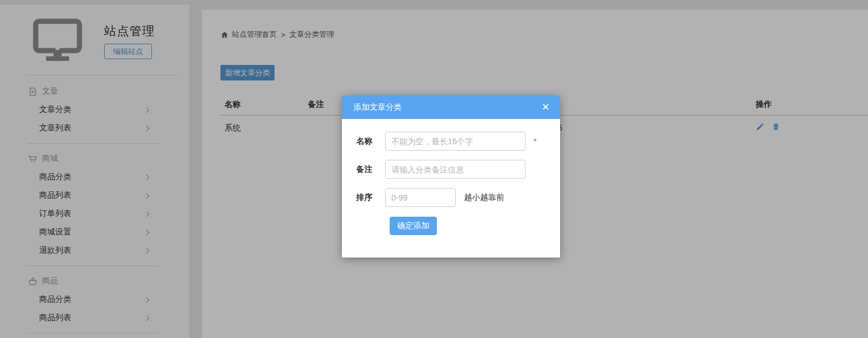 This screenshot has width=868, height=338. I want to click on required-asterisk: *, so click(535, 141).